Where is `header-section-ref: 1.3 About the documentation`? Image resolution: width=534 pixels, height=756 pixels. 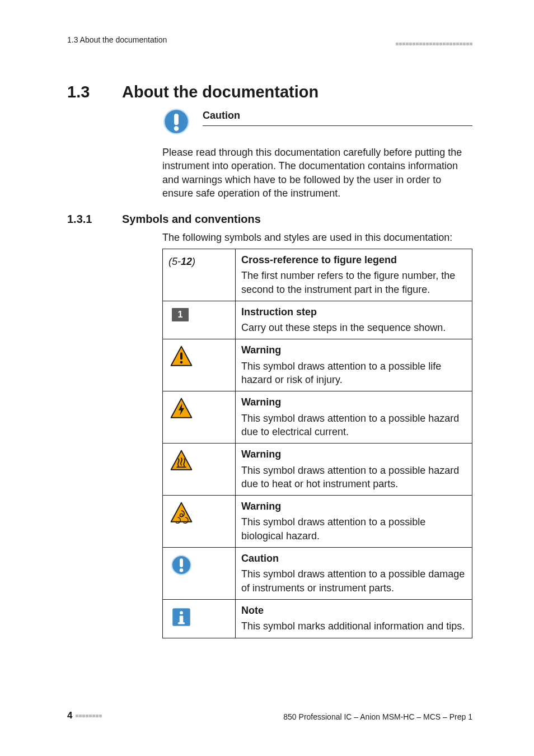 header-section-ref: 1.3 About the documentation is located at coordinates (117, 40).